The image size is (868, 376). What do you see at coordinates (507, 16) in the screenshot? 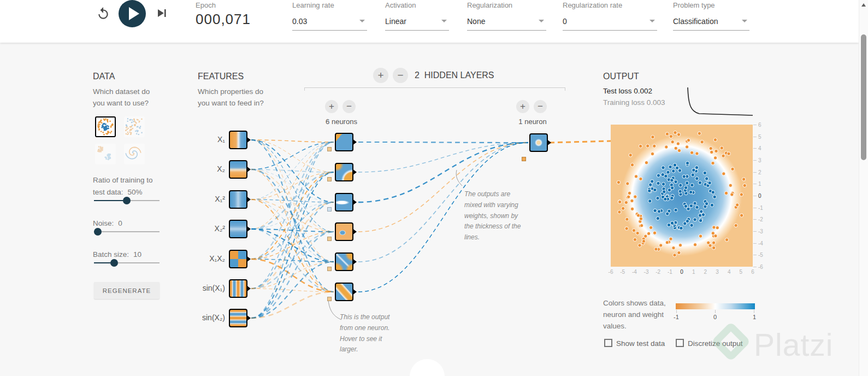
I see `regularization-select: Regularization None` at bounding box center [507, 16].